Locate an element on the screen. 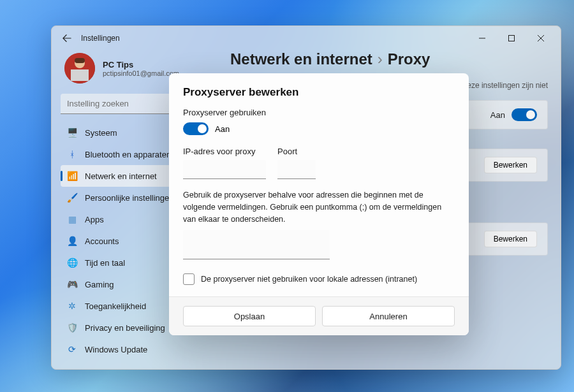 This screenshot has width=574, height=392. ip-label: IP-adres voor proxy is located at coordinates (224, 152).